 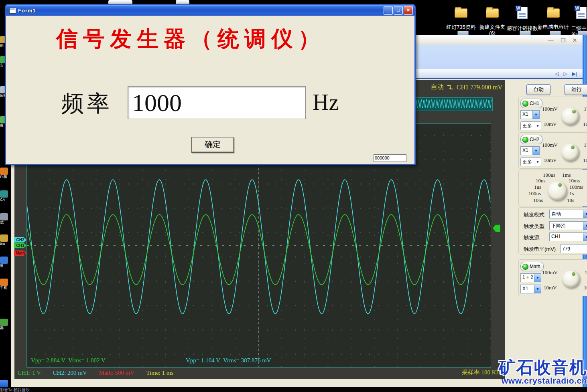 I want to click on ch2-group: CH2 X1▼ 更多▼ 100mV 1V 10mV 10V, so click(x=553, y=151).